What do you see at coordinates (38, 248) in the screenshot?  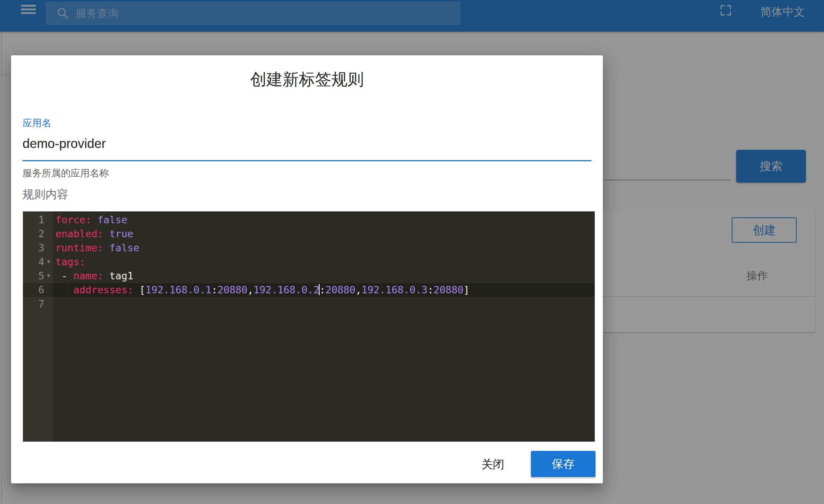 I see `gutter-cell: 3` at bounding box center [38, 248].